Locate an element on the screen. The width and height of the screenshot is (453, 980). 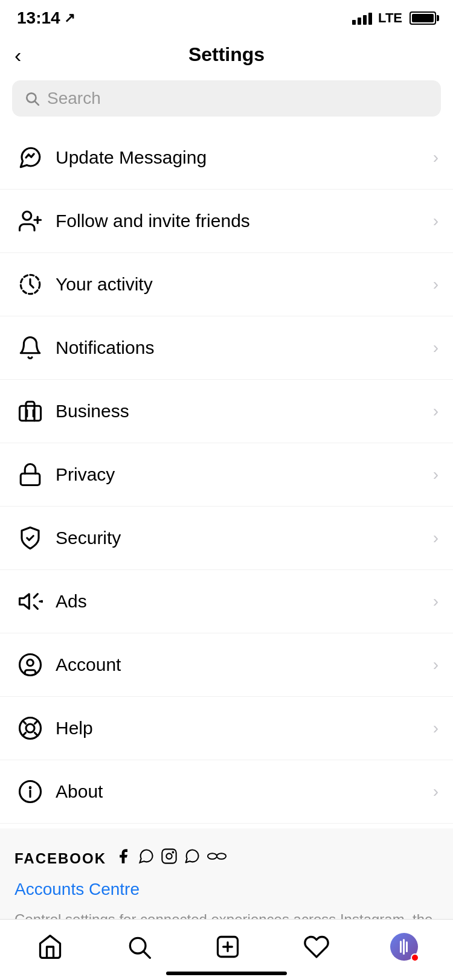
menu-label-privacy: Privacy is located at coordinates (244, 475).